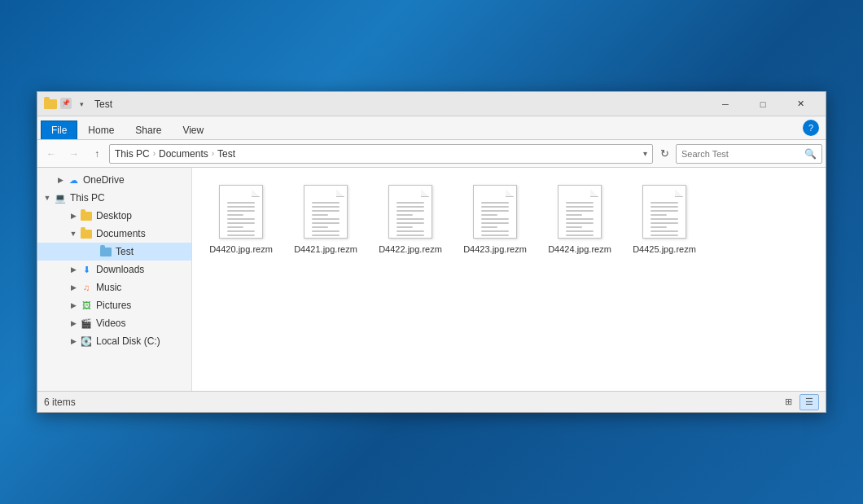 This screenshot has width=863, height=504. What do you see at coordinates (73, 287) in the screenshot?
I see `expand-music: ▶` at bounding box center [73, 287].